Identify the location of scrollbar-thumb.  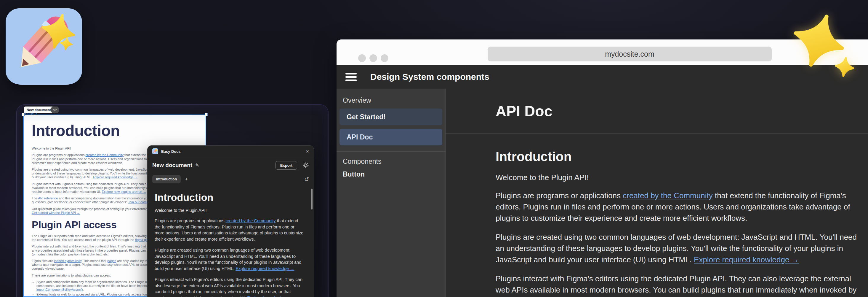
(312, 199).